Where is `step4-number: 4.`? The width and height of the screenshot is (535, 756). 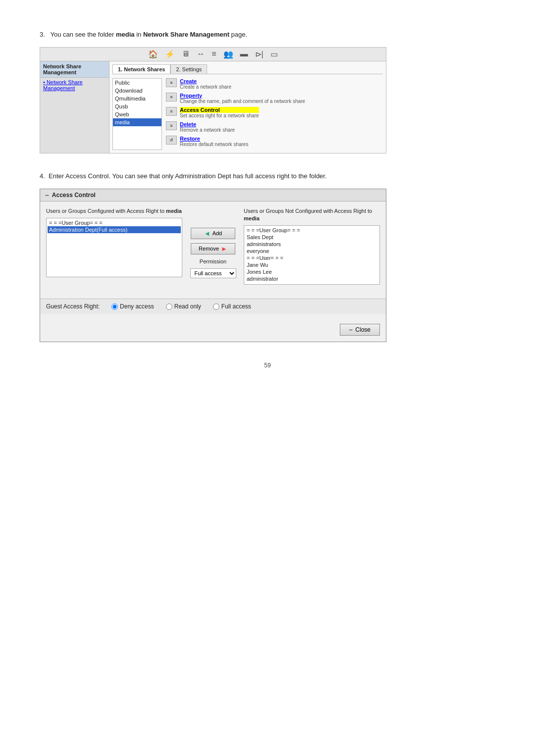
step4-number: 4. is located at coordinates (43, 176).